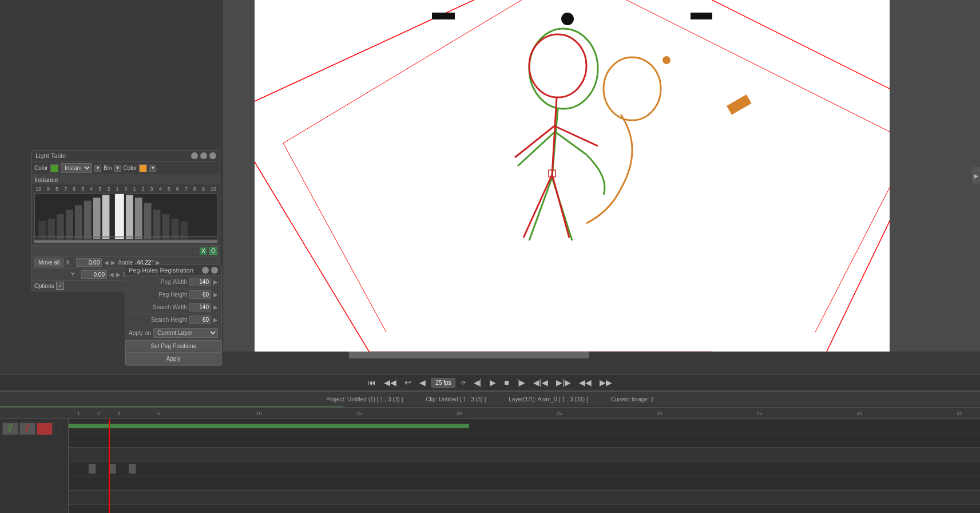  What do you see at coordinates (49, 262) in the screenshot?
I see `move-all-btn: Move all` at bounding box center [49, 262].